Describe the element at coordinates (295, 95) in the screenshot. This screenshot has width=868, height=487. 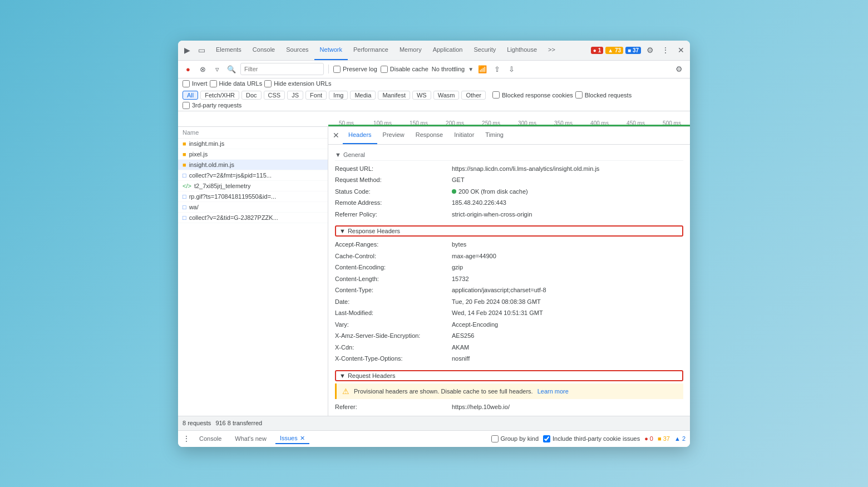
I see `filter-js: JS` at that location.